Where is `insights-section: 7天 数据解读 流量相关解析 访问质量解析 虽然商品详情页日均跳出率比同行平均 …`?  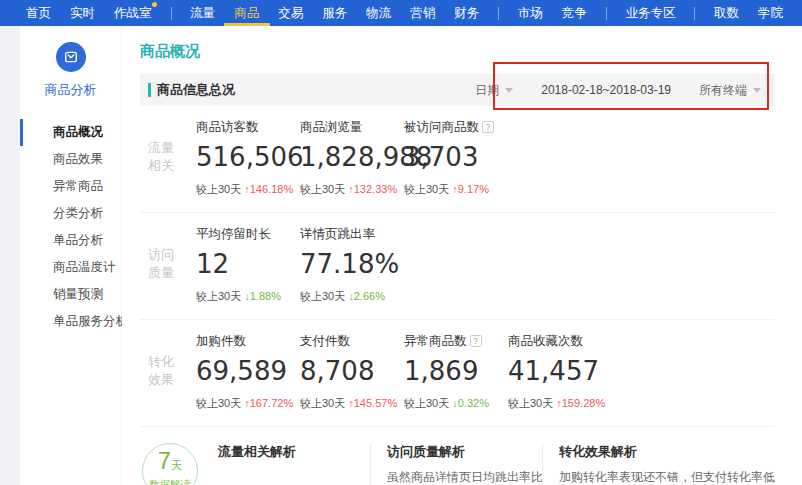
insights-section: 7天 数据解读 流量相关解析 访问质量解析 虽然商品详情页日均跳出率比同行平均 … is located at coordinates (458, 456).